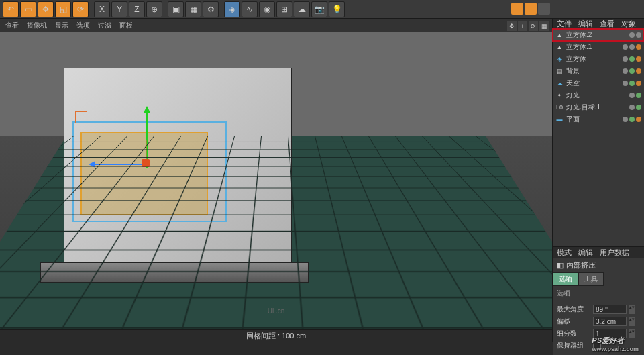 This screenshot has height=355, width=644. I want to click on inner-extrude-icon: ◧, so click(560, 266).